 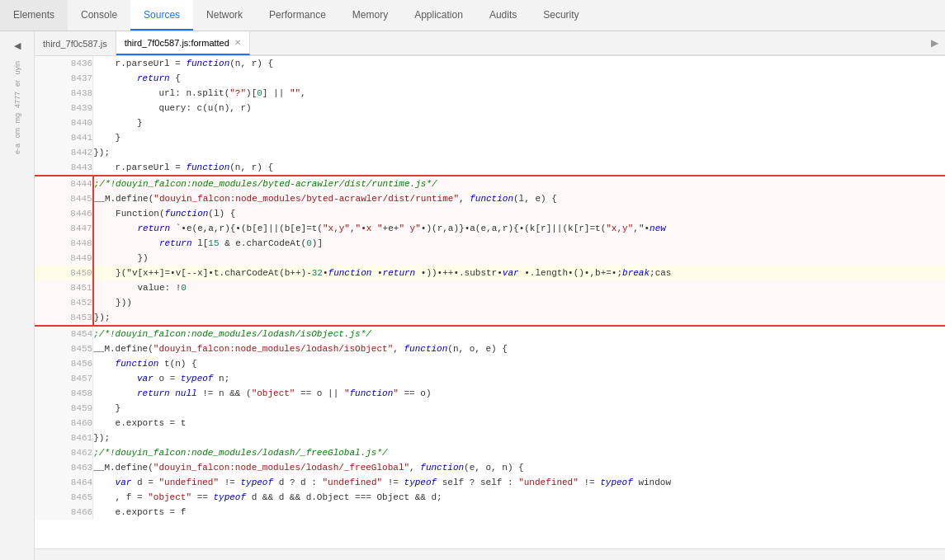 I want to click on code-line: return l[15 & e.charCodeAt(0)], so click(x=519, y=243).